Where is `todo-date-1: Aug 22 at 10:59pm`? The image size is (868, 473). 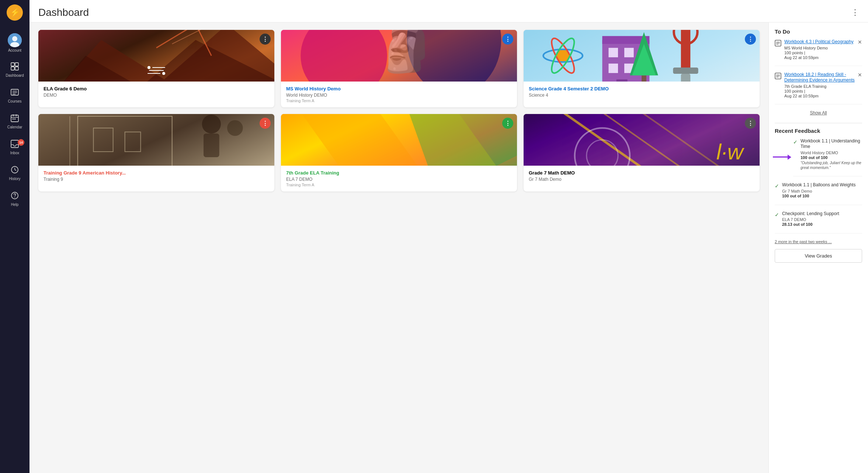
todo-date-1: Aug 22 at 10:59pm is located at coordinates (820, 58).